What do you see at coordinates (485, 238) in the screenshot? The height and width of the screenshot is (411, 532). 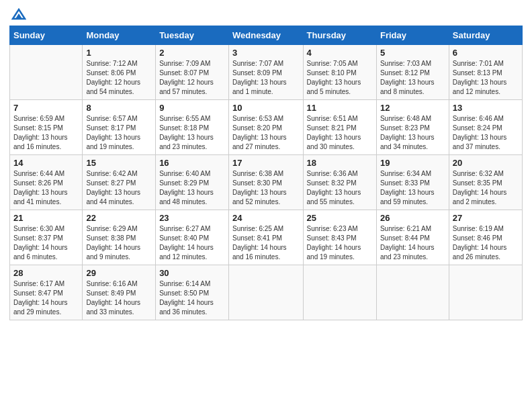 I see `day-cell: 27Sunrise: 6:19 AM Sunset: 8:46 PM Dayli…` at bounding box center [485, 238].